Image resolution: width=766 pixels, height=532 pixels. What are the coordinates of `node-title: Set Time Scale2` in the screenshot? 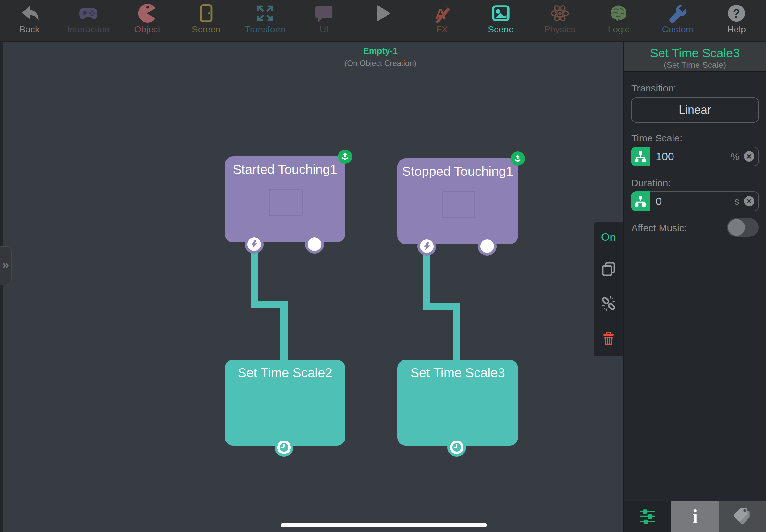 It's located at (285, 373).